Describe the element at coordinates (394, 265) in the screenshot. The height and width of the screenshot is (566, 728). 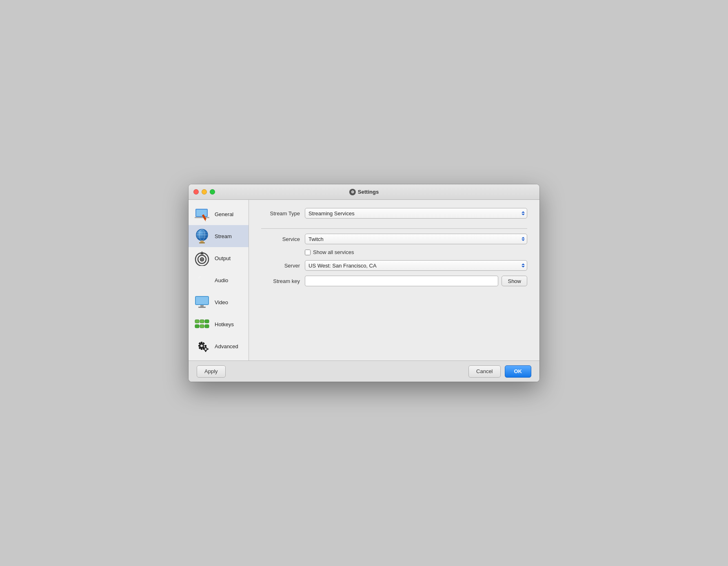
I see `server-row: Server US West: San Francisco, CA US Eas…` at that location.